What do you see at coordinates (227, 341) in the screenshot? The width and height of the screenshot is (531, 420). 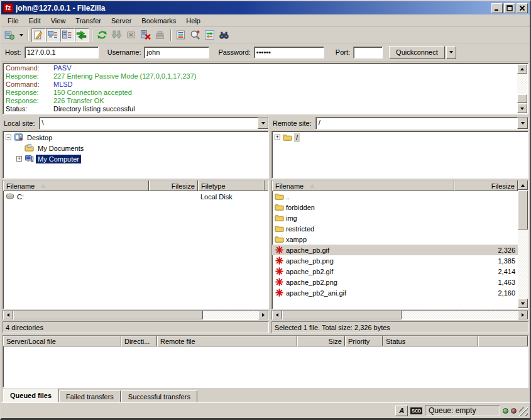 I see `queue-column-header-remotefile: Remote file` at bounding box center [227, 341].